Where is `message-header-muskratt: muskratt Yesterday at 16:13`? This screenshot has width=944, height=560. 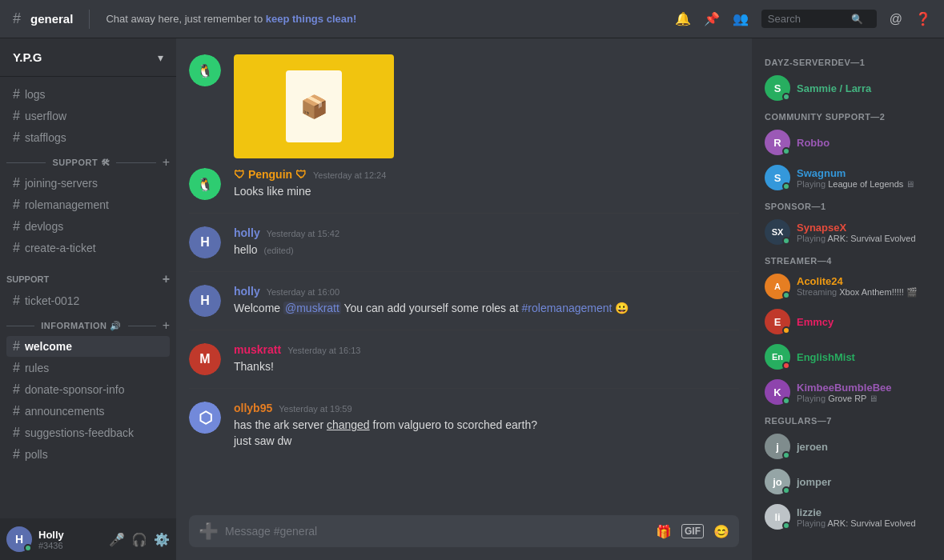
message-header-muskratt: muskratt Yesterday at 16:13 is located at coordinates (487, 350).